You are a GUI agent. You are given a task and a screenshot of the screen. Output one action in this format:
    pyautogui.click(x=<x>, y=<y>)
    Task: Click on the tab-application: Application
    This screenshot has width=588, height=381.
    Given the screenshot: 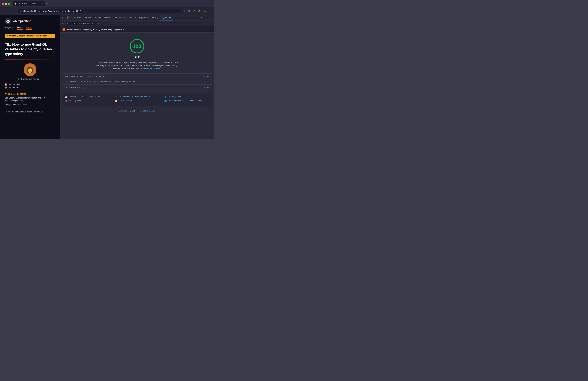 What is the action you would take?
    pyautogui.click(x=144, y=18)
    